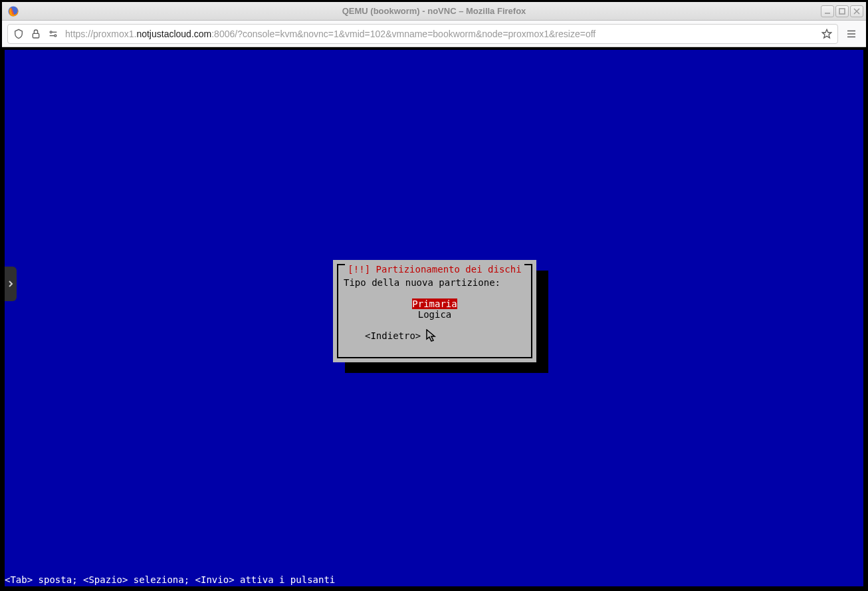 This screenshot has width=868, height=591. Describe the element at coordinates (434, 11) in the screenshot. I see `window-title: QEMU (bookworm) - noVNC – Mozilla Firefo…` at that location.